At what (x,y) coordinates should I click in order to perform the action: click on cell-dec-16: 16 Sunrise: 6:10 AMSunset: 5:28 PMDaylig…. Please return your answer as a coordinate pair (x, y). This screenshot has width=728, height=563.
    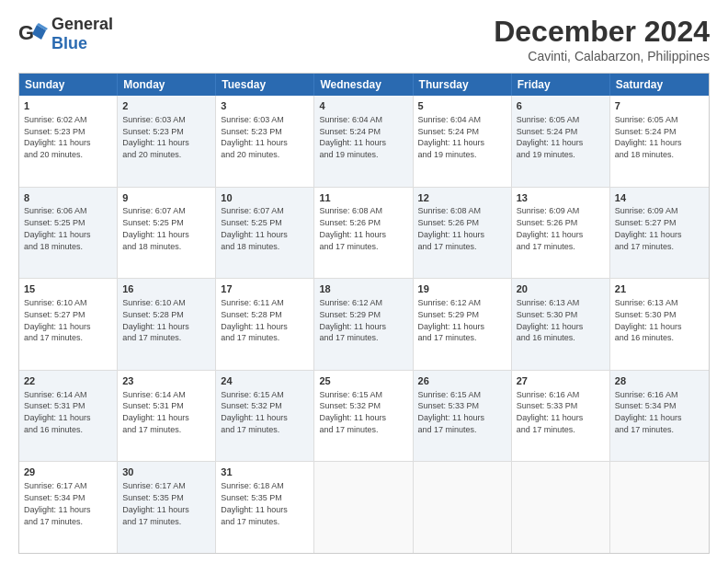
    Looking at the image, I should click on (167, 324).